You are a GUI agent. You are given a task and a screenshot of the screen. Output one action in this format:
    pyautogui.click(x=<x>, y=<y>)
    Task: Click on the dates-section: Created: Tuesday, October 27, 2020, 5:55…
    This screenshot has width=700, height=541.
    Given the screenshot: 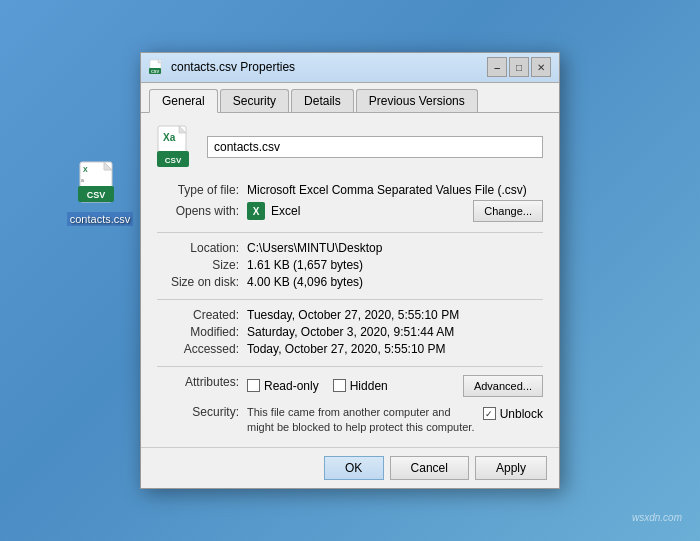 What is the action you would take?
    pyautogui.click(x=350, y=332)
    